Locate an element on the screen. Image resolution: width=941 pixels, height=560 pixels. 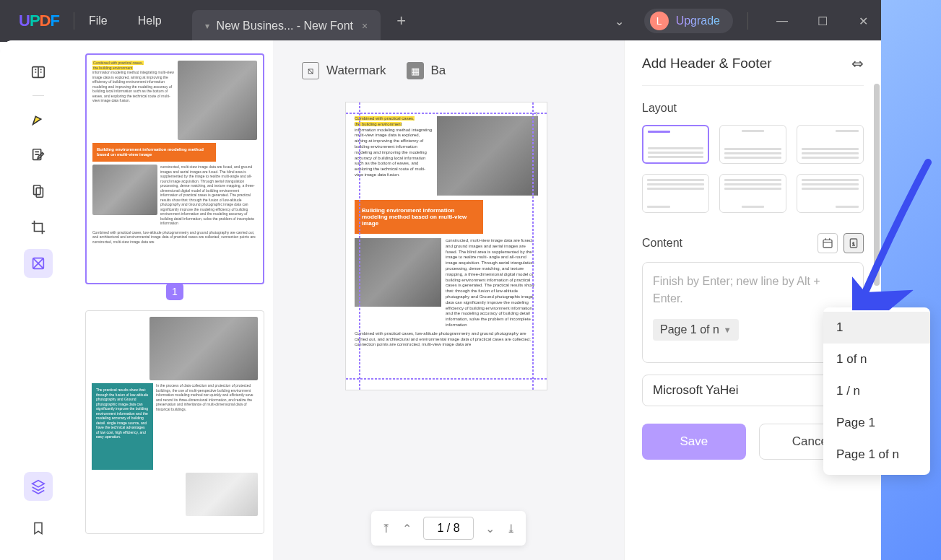
page-indicator: 1 / 8 is located at coordinates (448, 528).